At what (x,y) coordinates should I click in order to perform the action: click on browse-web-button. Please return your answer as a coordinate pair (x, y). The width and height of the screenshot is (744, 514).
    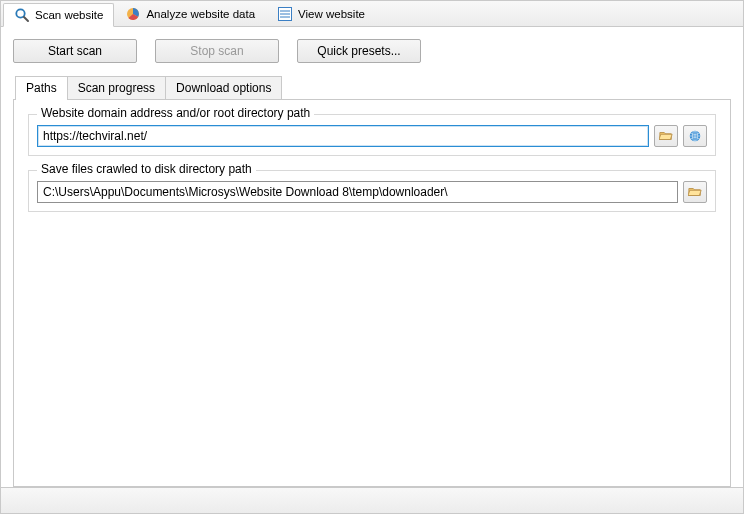
    Looking at the image, I should click on (695, 136).